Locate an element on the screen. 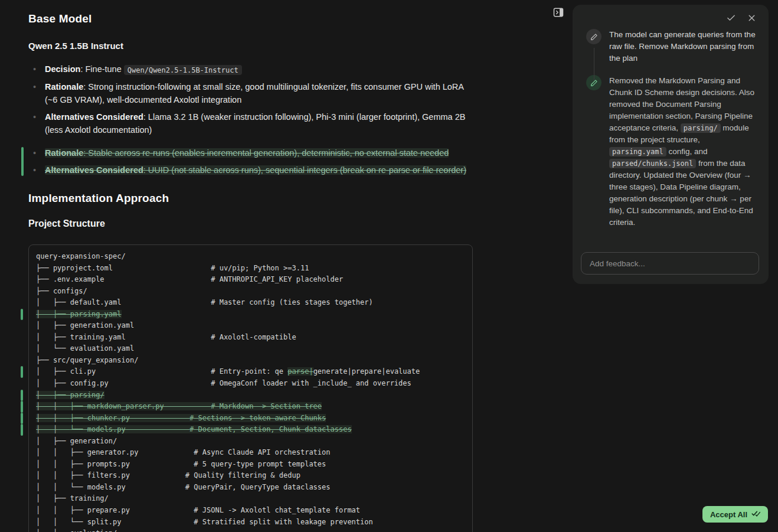 The image size is (778, 532). inline-code: parsed/chunks.jsonl is located at coordinates (653, 164).